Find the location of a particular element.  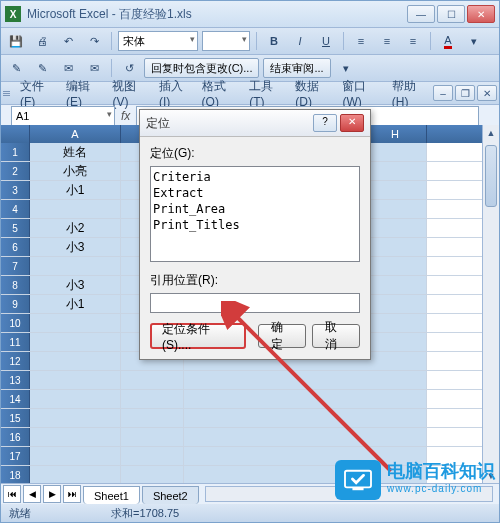

more-icon: ▾ is located at coordinates (474, 41).